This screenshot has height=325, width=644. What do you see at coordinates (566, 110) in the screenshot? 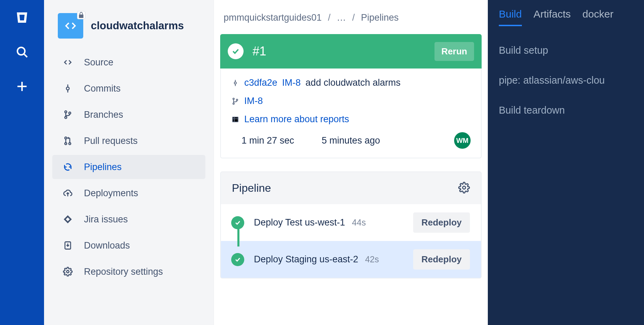
I see `log-line: Build teardown` at bounding box center [566, 110].